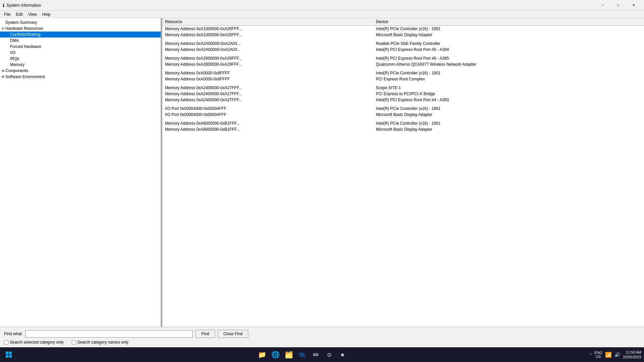 This screenshot has height=362, width=644. Describe the element at coordinates (268, 50) in the screenshot. I see `resource-cell: Memory Address 0xA2A00000-0xA2A03...` at that location.